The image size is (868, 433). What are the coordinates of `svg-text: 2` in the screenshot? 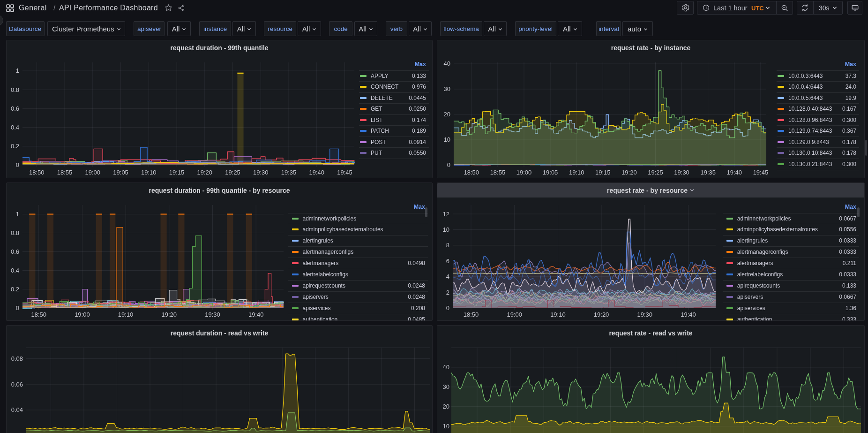 It's located at (448, 293).